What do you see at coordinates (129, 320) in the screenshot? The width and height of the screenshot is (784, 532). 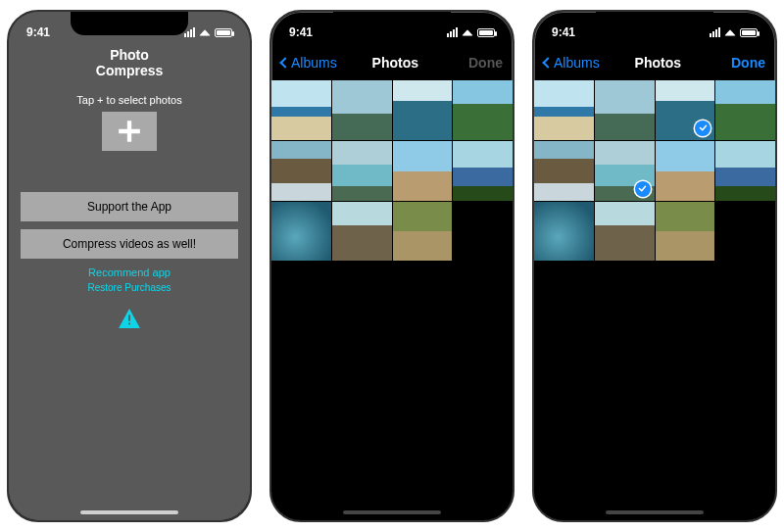 I see `warning-button` at bounding box center [129, 320].